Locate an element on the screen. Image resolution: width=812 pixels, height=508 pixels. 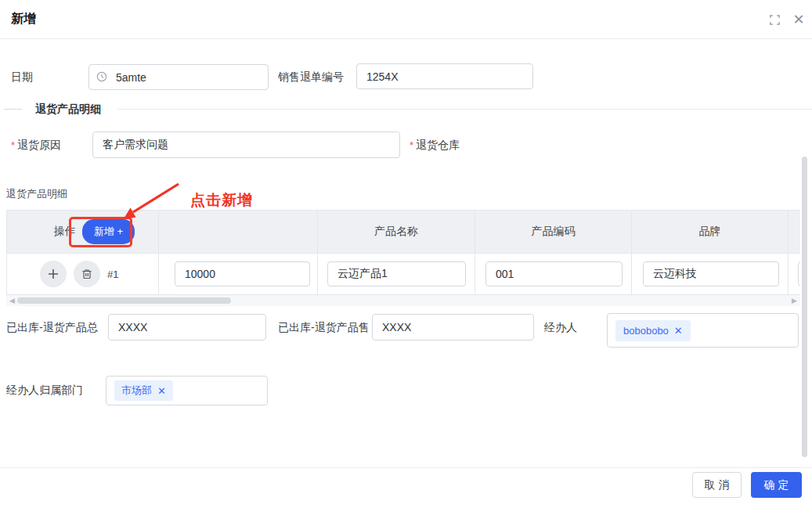
header-divider is located at coordinates (406, 39).